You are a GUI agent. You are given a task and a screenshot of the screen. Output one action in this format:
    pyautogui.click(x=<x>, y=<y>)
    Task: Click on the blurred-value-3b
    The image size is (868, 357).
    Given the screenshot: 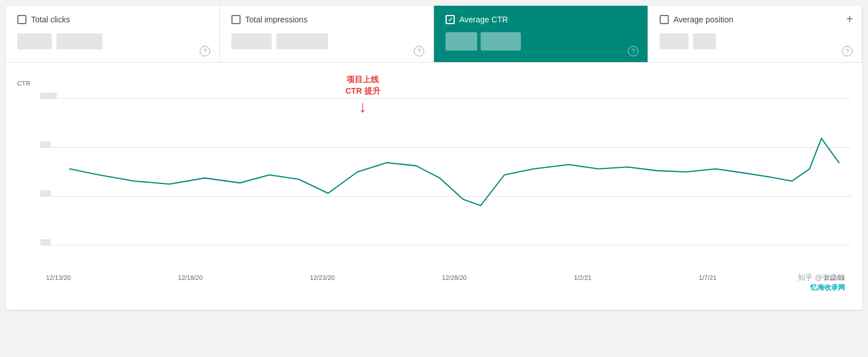 What is the action you would take?
    pyautogui.click(x=501, y=41)
    